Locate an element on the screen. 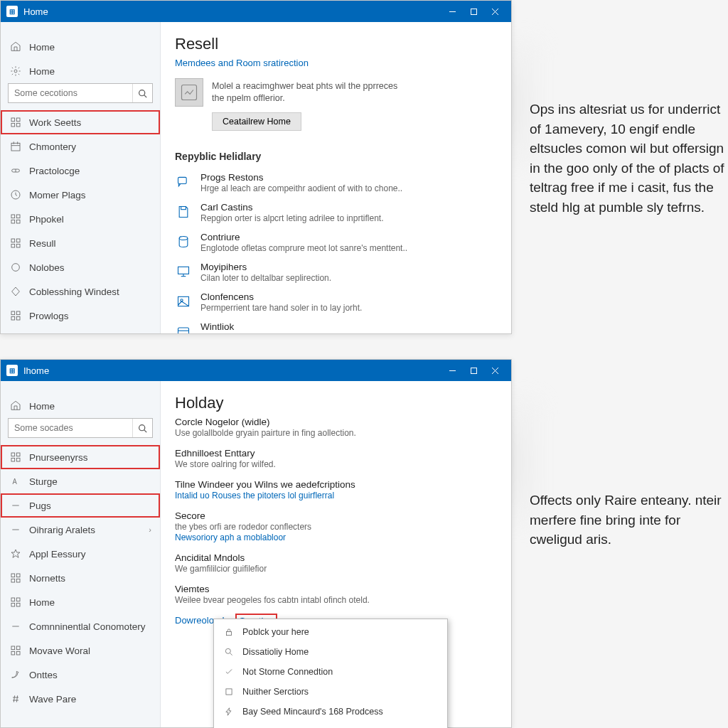 The height and width of the screenshot is (728, 728). context-item-dissatioliy-home: Dissatioliy Home is located at coordinates (331, 652).